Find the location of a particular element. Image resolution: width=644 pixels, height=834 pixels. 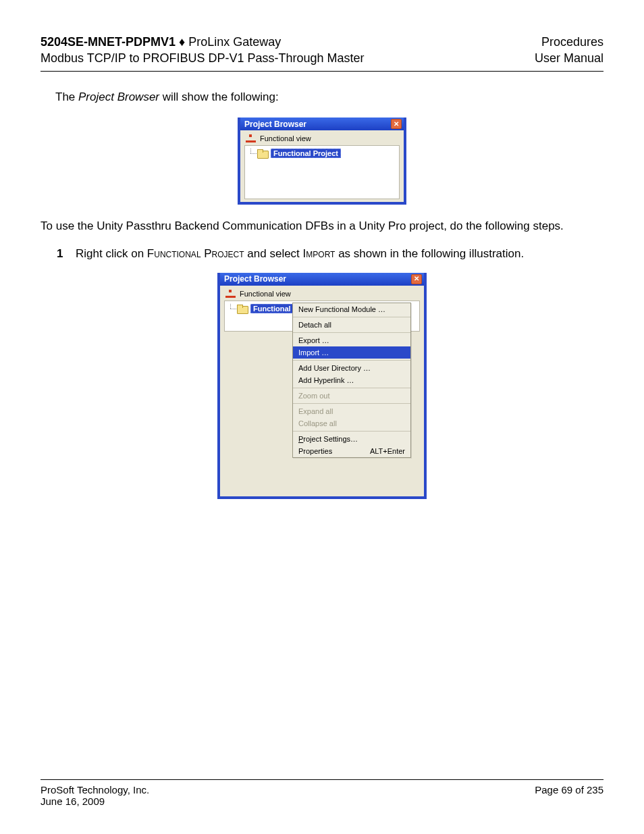

menu-import: Import … is located at coordinates (352, 353).